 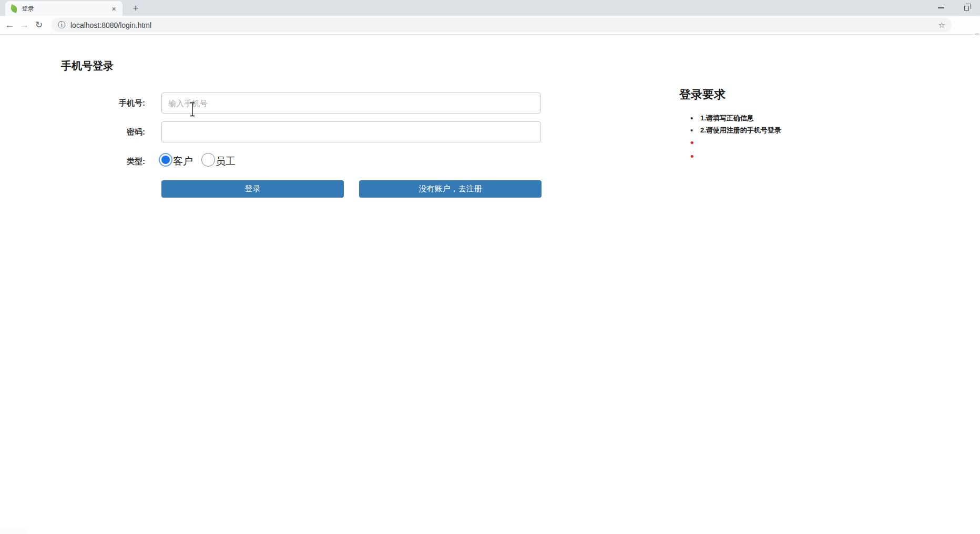 I want to click on page-info-icon: ⓘ, so click(x=62, y=25).